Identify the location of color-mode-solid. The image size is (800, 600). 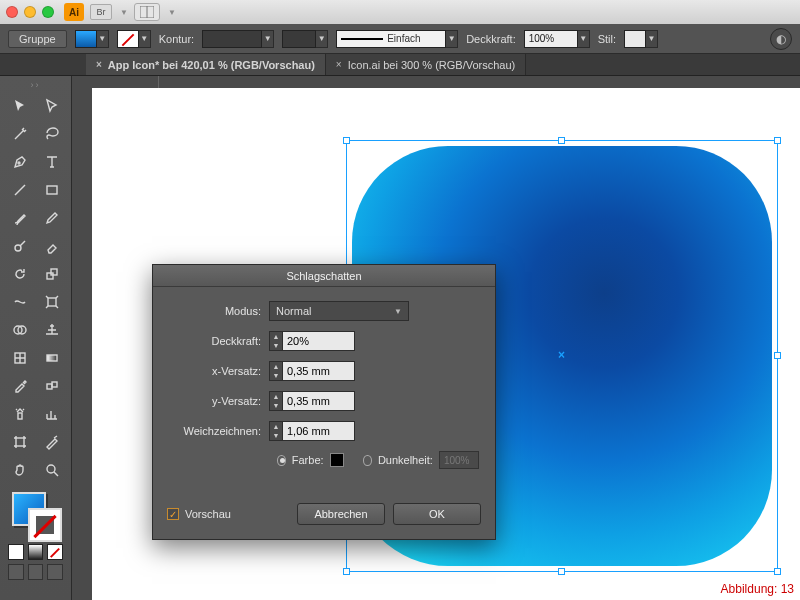
(16, 552).